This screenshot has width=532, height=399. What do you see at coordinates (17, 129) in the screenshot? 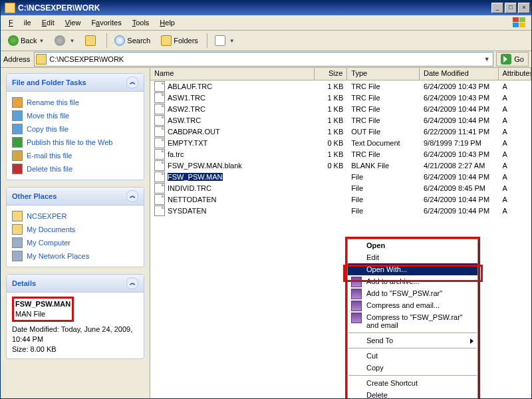
I see `task-icon` at bounding box center [17, 129].